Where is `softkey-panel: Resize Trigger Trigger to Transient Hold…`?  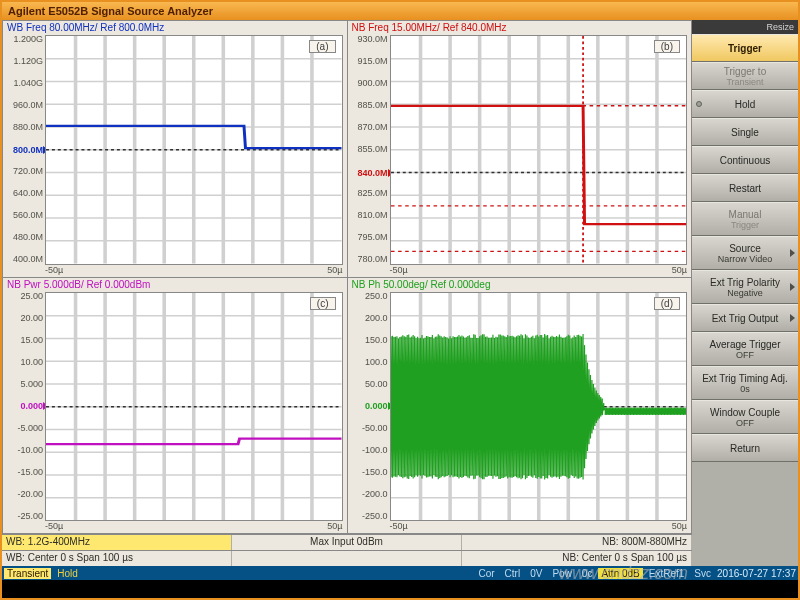 softkey-panel: Resize Trigger Trigger to Transient Hold… is located at coordinates (745, 293).